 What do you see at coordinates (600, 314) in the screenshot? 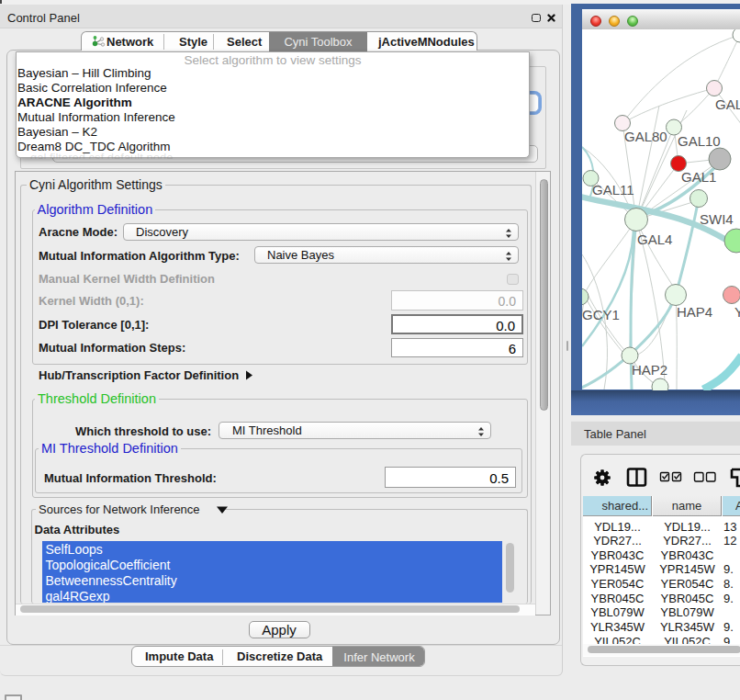
I see `svg-text: GCY1` at bounding box center [600, 314].